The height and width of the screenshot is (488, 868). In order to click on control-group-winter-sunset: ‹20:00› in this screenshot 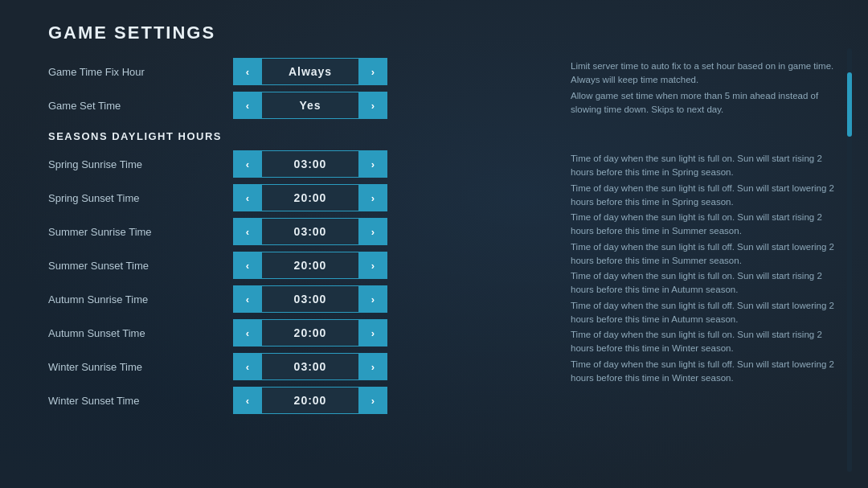, I will do `click(310, 400)`.